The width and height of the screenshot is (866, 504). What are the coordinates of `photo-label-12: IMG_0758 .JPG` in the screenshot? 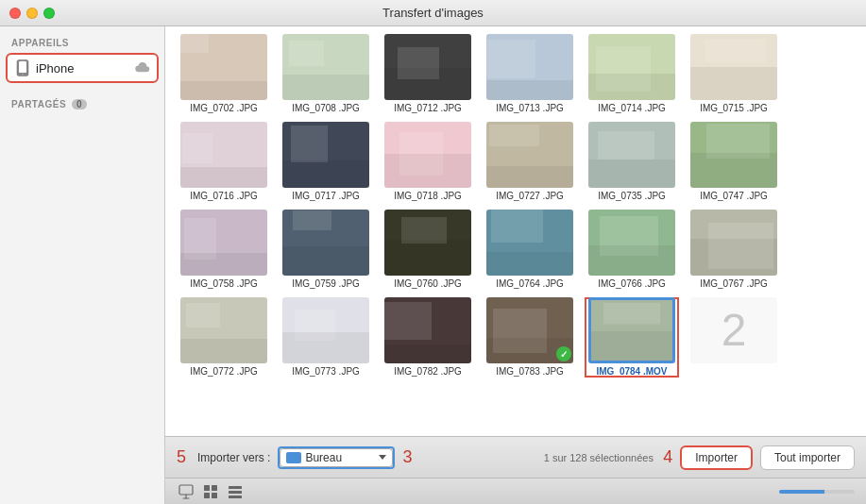 It's located at (224, 283).